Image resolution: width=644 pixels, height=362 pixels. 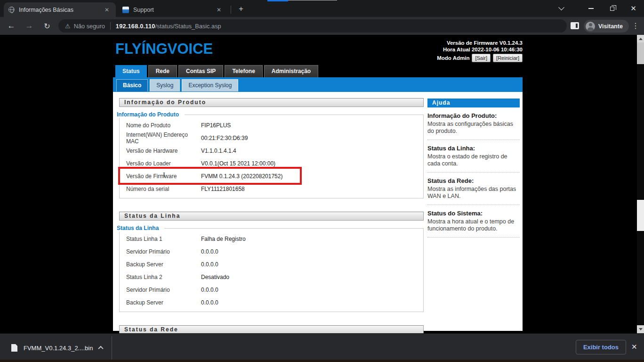 What do you see at coordinates (163, 71) in the screenshot?
I see `nav-tab-rede: Rede` at bounding box center [163, 71].